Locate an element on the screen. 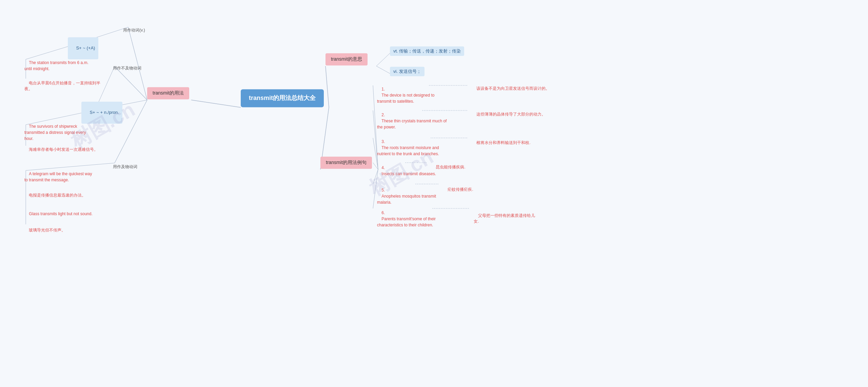 This screenshot has width=868, height=387. center-node: transmit的用法总结大全 is located at coordinates (282, 98).